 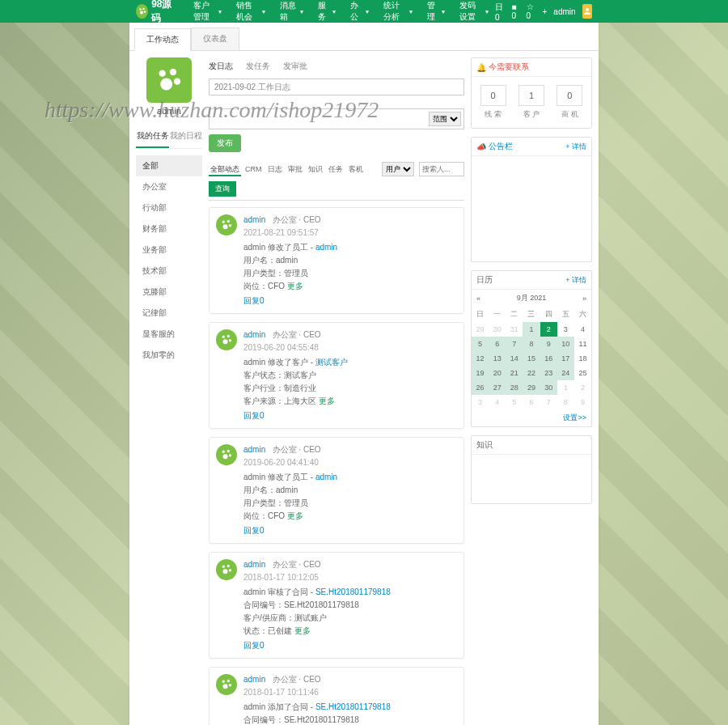 What do you see at coordinates (516, 11) in the screenshot?
I see `topbar-indicator: ■ 0` at bounding box center [516, 11].